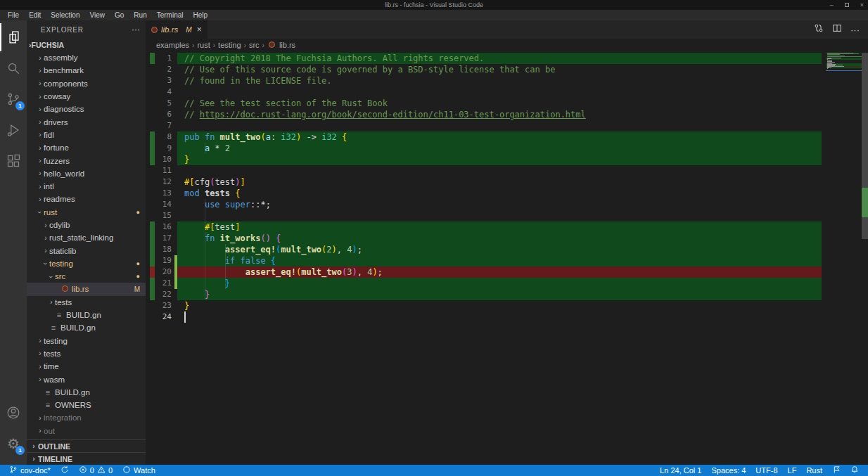 This screenshot has width=868, height=476. Describe the element at coordinates (163, 250) in the screenshot. I see `line-number: 18` at that location.